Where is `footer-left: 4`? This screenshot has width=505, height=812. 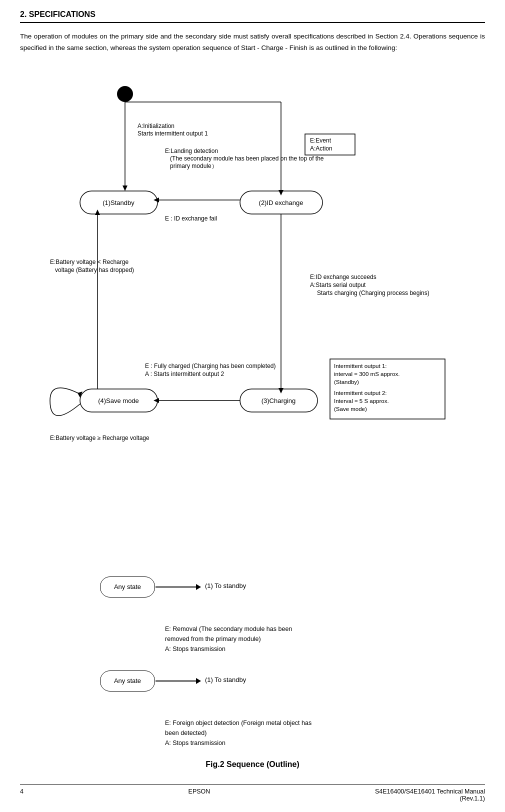 footer-left: 4 is located at coordinates (22, 795).